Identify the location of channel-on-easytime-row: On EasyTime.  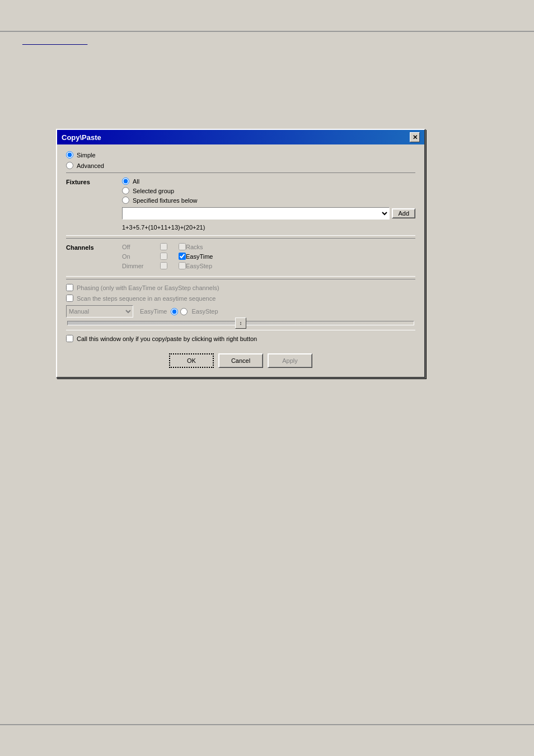
(269, 256).